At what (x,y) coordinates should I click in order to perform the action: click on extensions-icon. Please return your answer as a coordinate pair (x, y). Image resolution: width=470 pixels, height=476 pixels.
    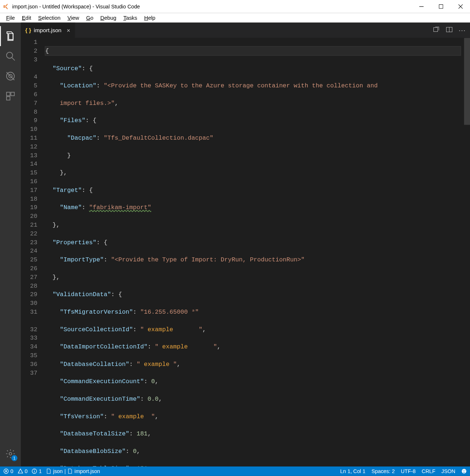
    Looking at the image, I should click on (10, 97).